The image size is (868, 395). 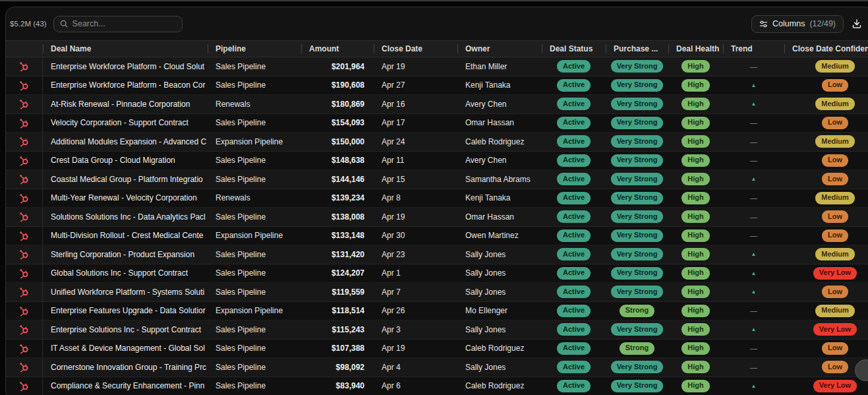 What do you see at coordinates (125, 198) in the screenshot?
I see `deal-name-cell: Multi-Year Renewal - Velocity Corporatio…` at bounding box center [125, 198].